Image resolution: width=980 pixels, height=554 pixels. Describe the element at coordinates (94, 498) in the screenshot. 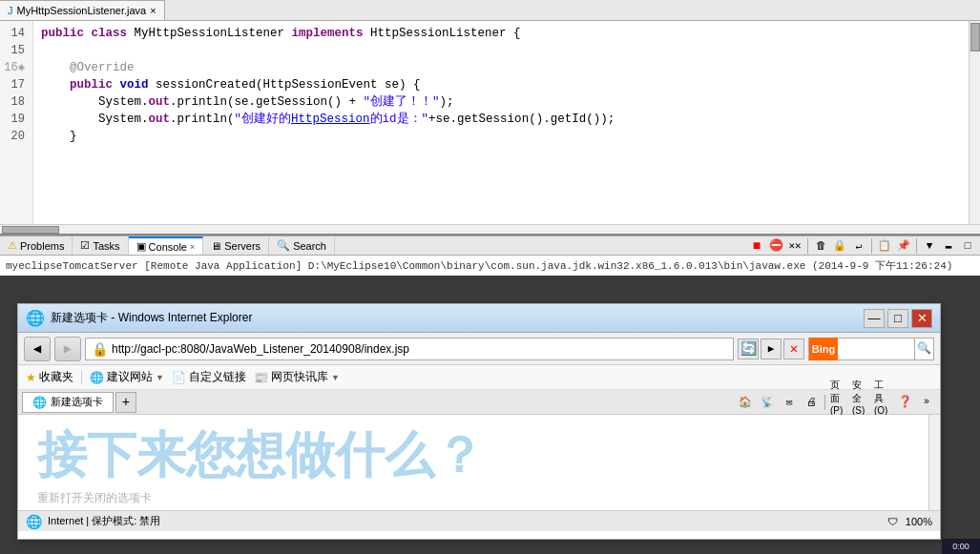

I see `ie-sub-text: 重新打开关闭的选项卡` at that location.